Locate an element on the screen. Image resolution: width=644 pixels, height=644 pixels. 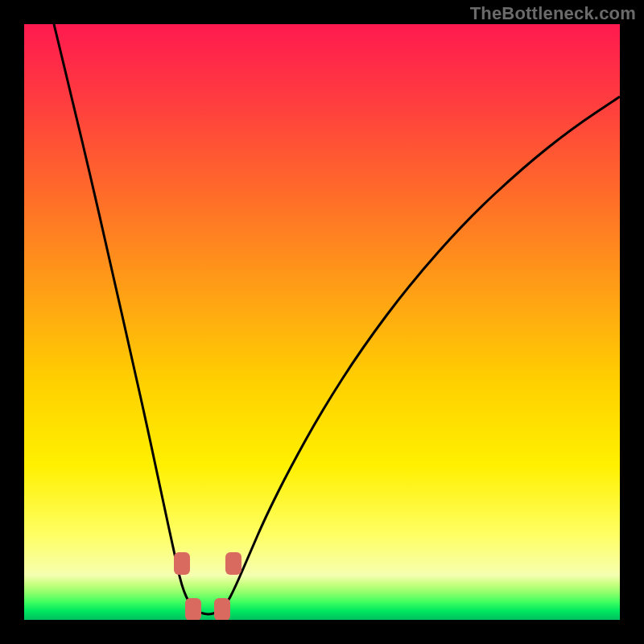
marker-group is located at coordinates (208, 586).